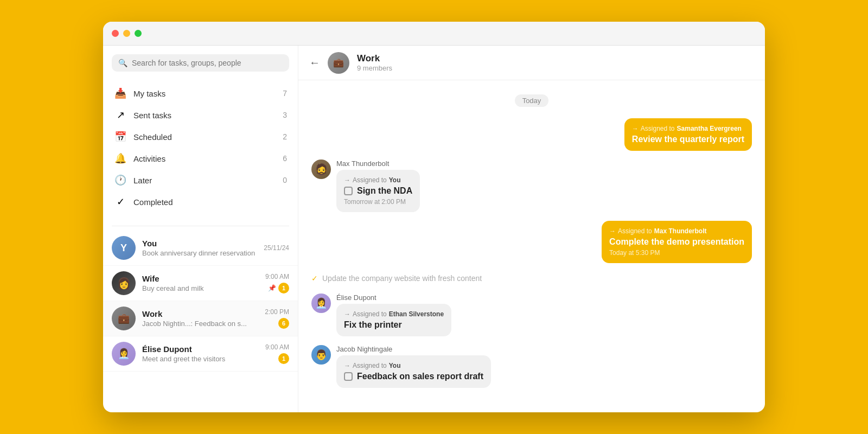 The image size is (868, 434). Describe the element at coordinates (413, 372) in the screenshot. I see `bubble-incoming-3: → Assigned to You Feedback on sales repo…` at that location.